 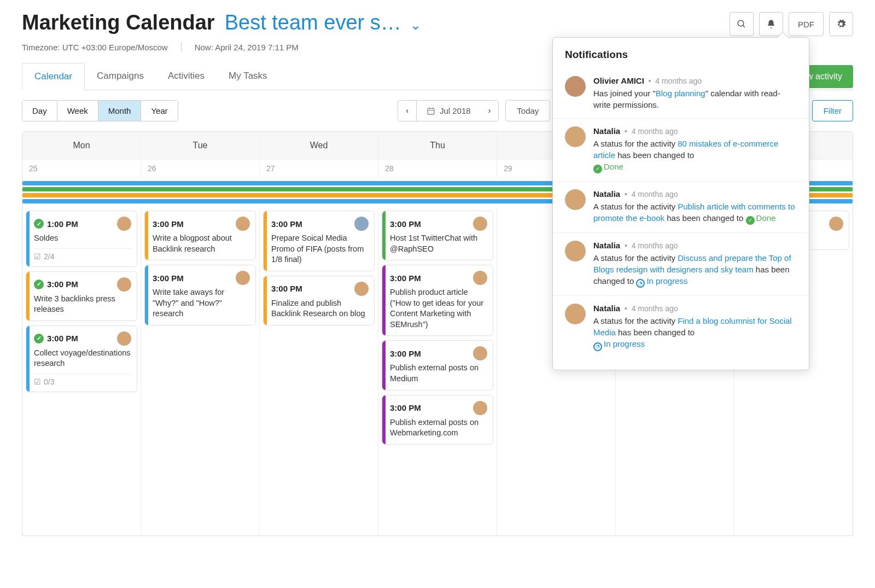 I want to click on view-day: Day, so click(x=40, y=110).